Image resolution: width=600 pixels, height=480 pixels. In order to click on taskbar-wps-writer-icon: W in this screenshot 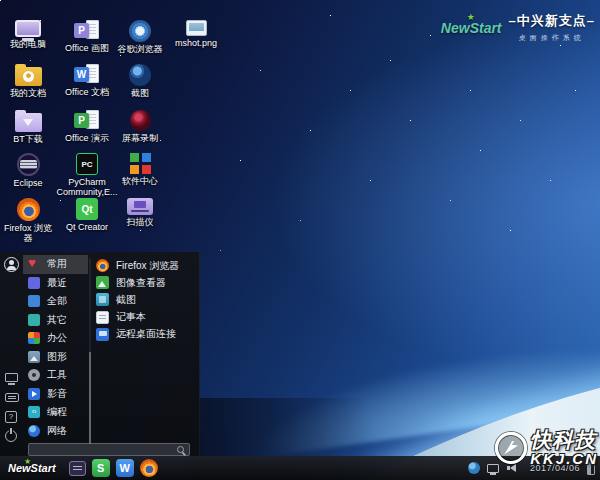, I will do `click(125, 468)`.